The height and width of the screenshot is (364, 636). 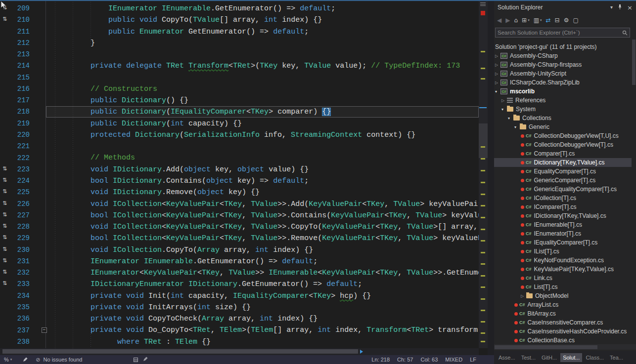 What do you see at coordinates (267, 43) in the screenshot?
I see `code-line: }` at bounding box center [267, 43].